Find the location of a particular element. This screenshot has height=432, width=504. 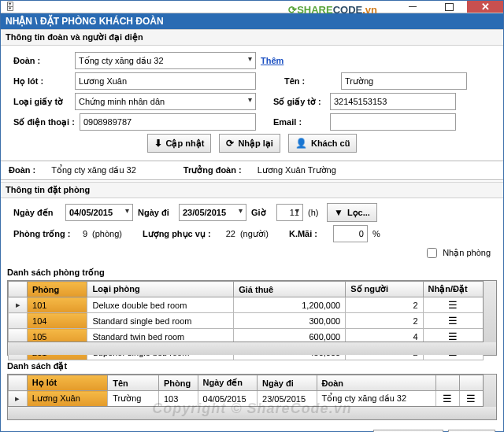

grid1-title: Danh sách phòng trống is located at coordinates (252, 272).